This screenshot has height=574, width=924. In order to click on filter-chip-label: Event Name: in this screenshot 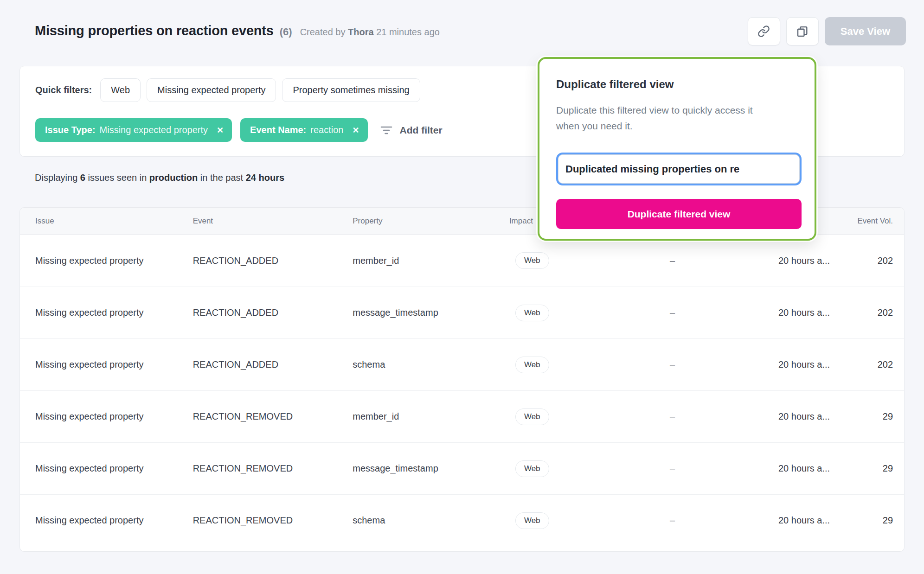, I will do `click(278, 130)`.